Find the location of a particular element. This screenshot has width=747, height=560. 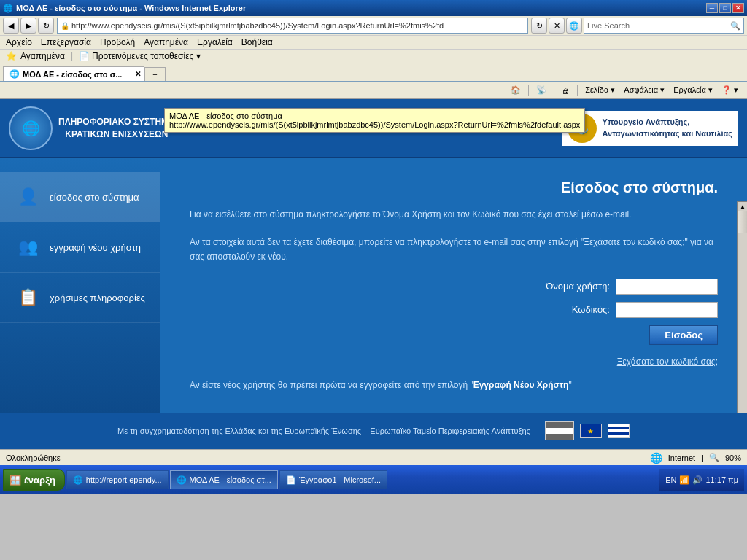

back-button: ◀ is located at coordinates (11, 26).